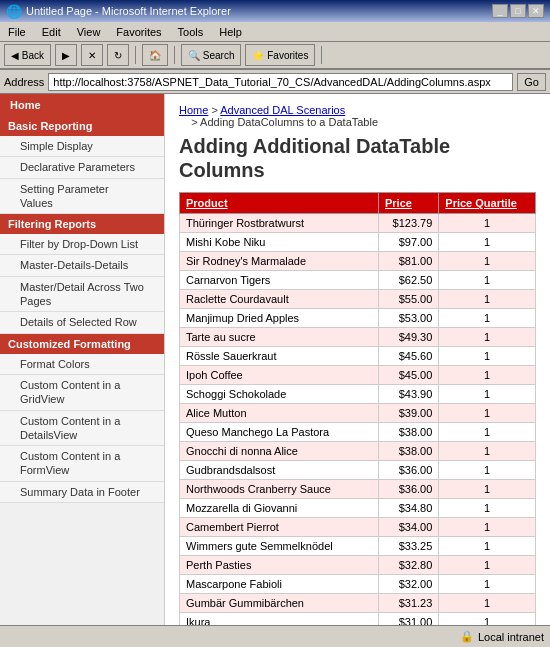  Describe the element at coordinates (280, 604) in the screenshot. I see `cell-product: Gumbär Gummibärchen` at that location.